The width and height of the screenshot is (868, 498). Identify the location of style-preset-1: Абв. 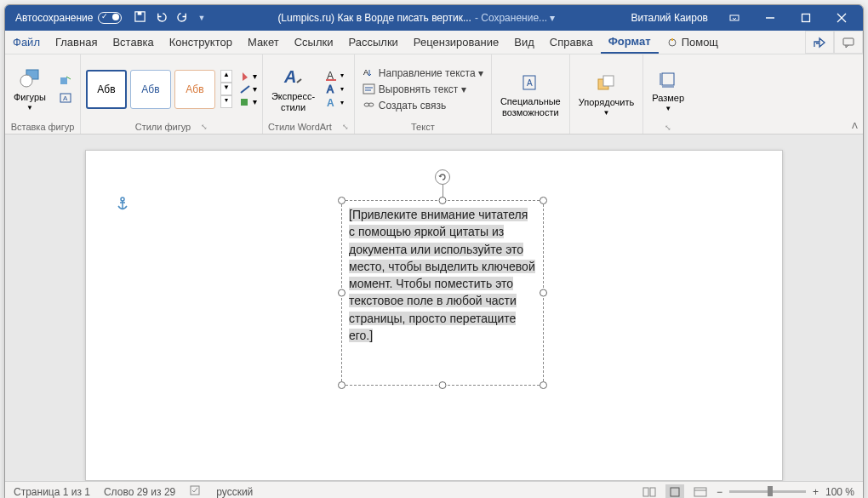
(106, 89).